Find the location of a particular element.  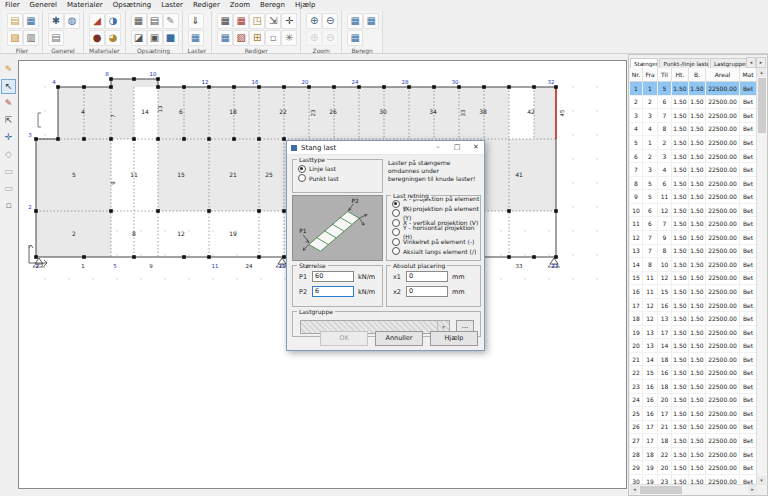

table-row: 1913171.501.5022500.00Bet is located at coordinates (694, 333).